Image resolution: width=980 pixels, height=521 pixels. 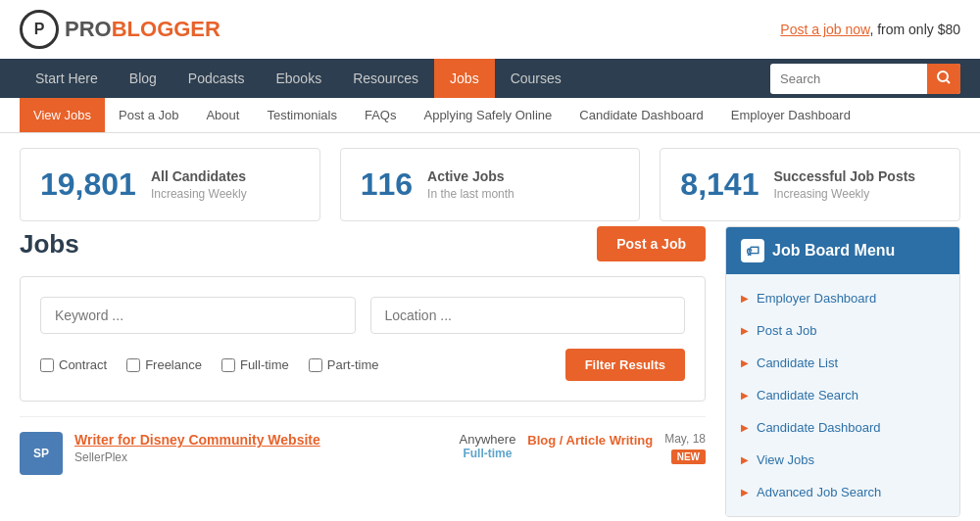 I want to click on top-nav-links: Start Here Blog Podcasts Ebooks Resource…, so click(x=298, y=78).